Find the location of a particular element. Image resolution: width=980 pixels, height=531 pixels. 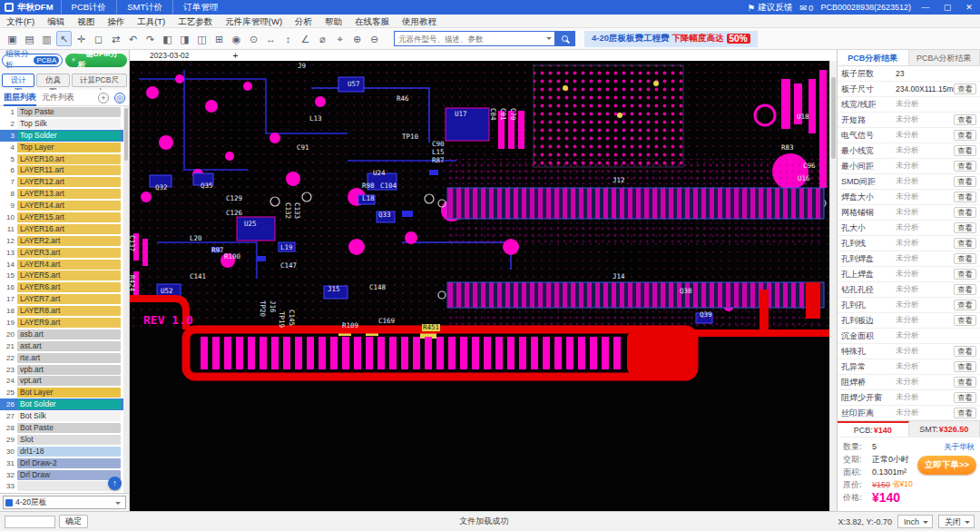

layer-row: 3 Top Solder is located at coordinates (64, 136).